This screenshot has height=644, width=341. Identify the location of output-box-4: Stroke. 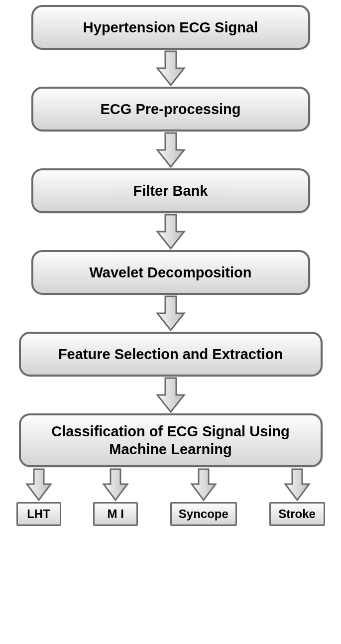
(297, 514).